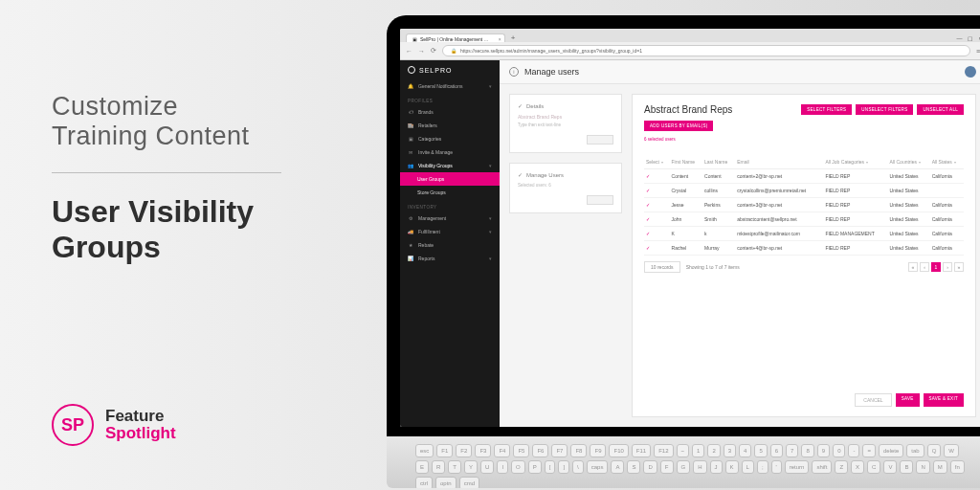 The width and height of the screenshot is (980, 490). I want to click on pager-next-icon: ›, so click(947, 267).